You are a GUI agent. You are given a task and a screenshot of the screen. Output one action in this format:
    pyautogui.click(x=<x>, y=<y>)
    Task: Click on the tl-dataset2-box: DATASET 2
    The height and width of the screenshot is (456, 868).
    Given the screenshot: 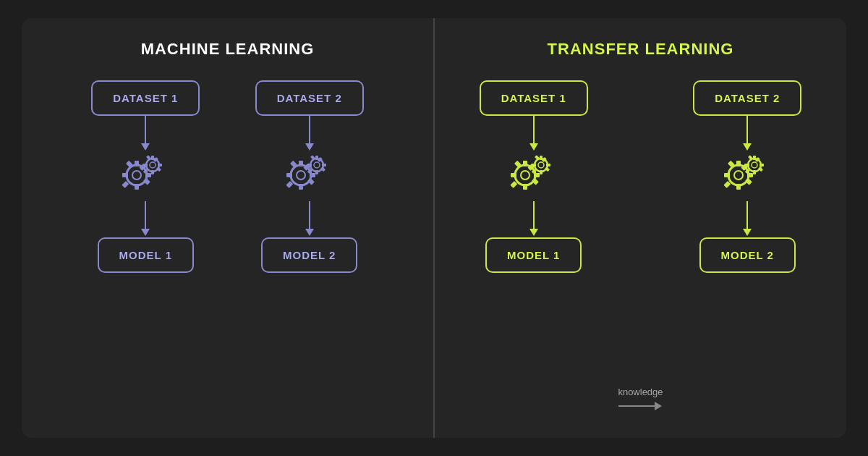 What is the action you would take?
    pyautogui.click(x=747, y=98)
    